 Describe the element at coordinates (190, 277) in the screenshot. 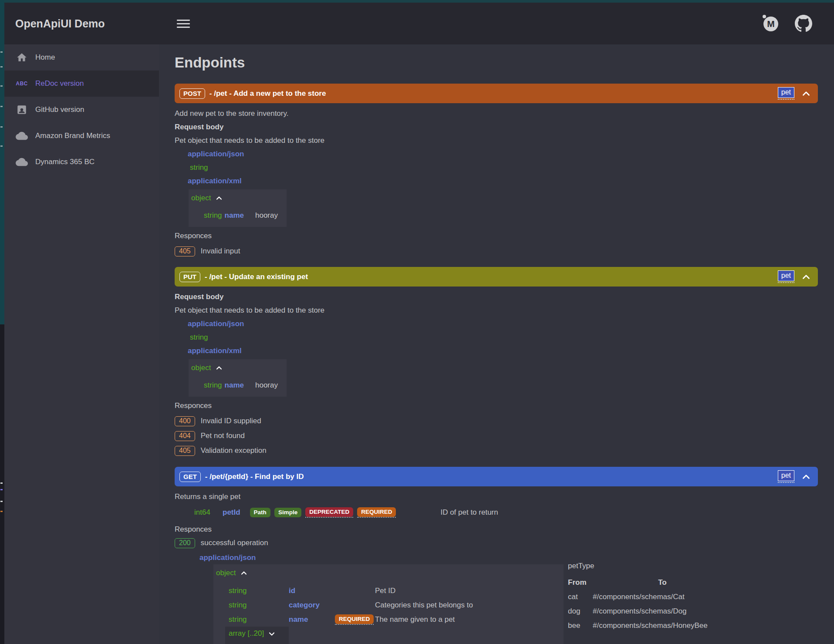

I see `method-chip: PUT` at that location.